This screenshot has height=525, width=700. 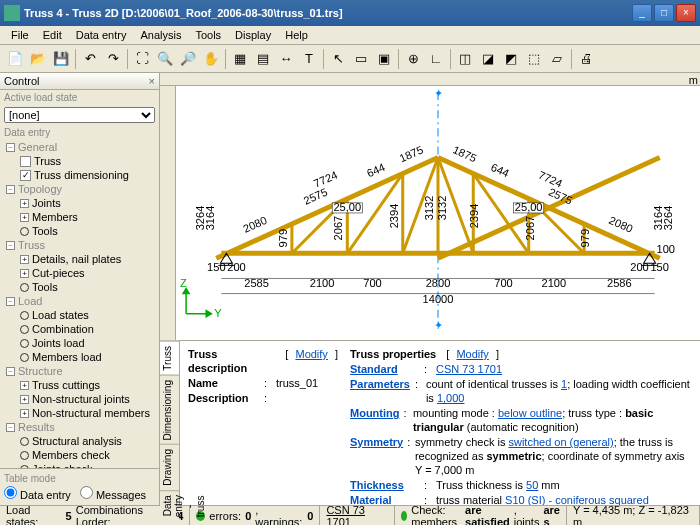 I want to click on tree-members: Members, so click(x=55, y=217).